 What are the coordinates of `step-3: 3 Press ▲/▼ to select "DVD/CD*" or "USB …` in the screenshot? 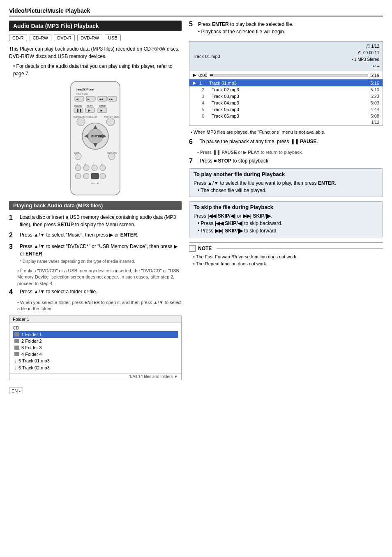 It's located at (95, 254).